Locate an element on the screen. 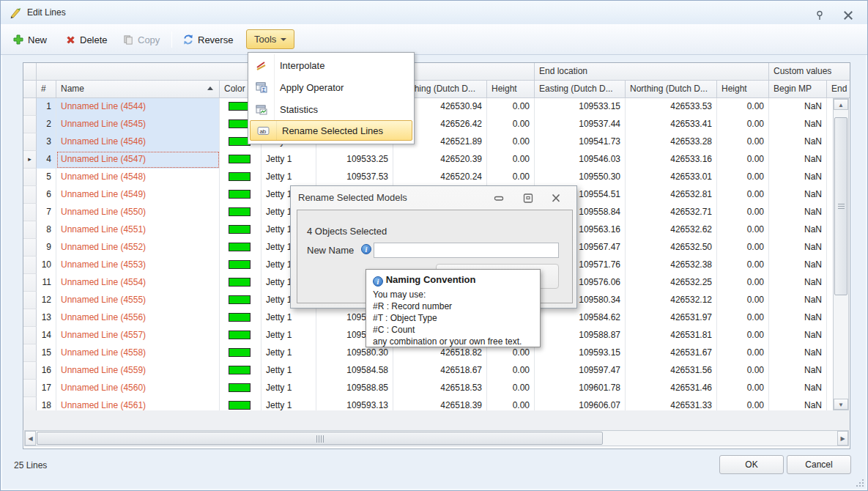 The width and height of the screenshot is (868, 491). scroll-down-icon: ▼ is located at coordinates (841, 405).